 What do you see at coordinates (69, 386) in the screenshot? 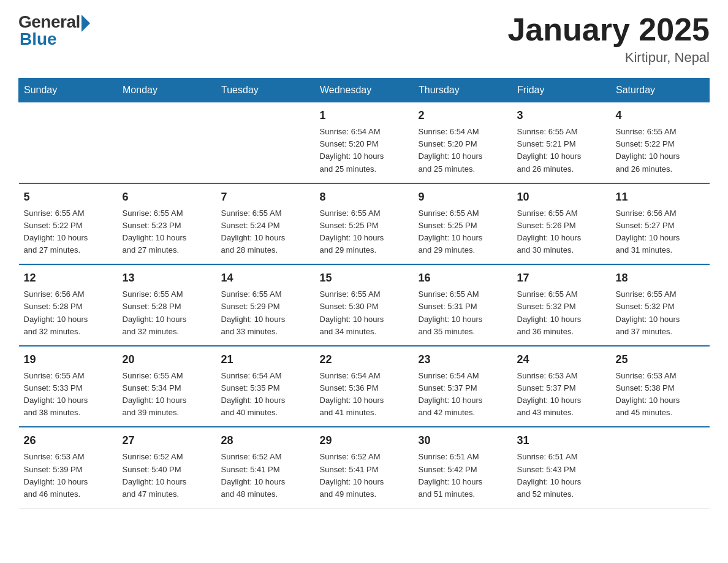
I see `calendar-cell: 19Sunrise: 6:55 AM Sunset: 5:33 PM Dayli…` at bounding box center [69, 386].